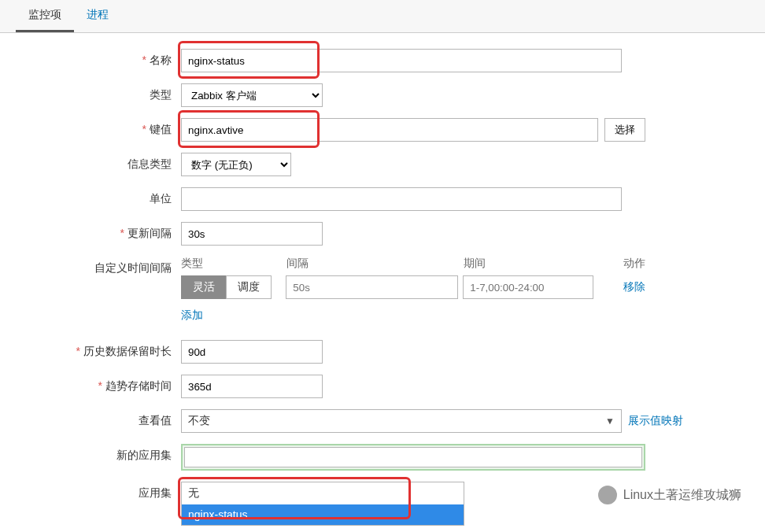  Describe the element at coordinates (413, 457) in the screenshot. I see `new-appset-input` at that location.